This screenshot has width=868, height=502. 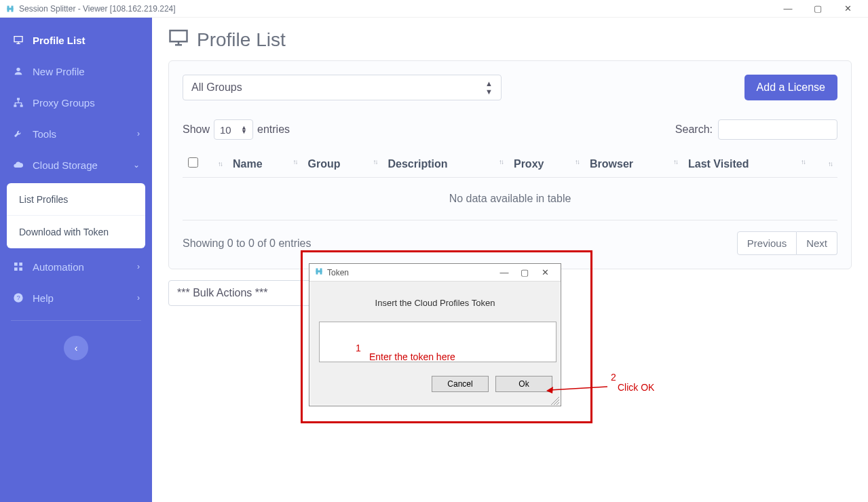 I want to click on chevron-left-icon: ‹, so click(x=76, y=348).